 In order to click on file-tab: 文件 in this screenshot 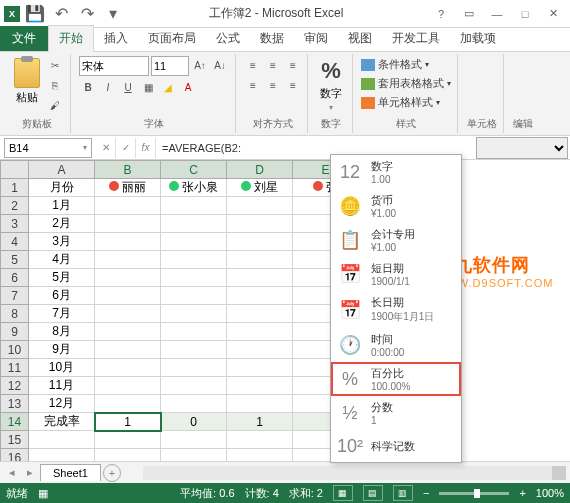, I will do `click(24, 38)`.